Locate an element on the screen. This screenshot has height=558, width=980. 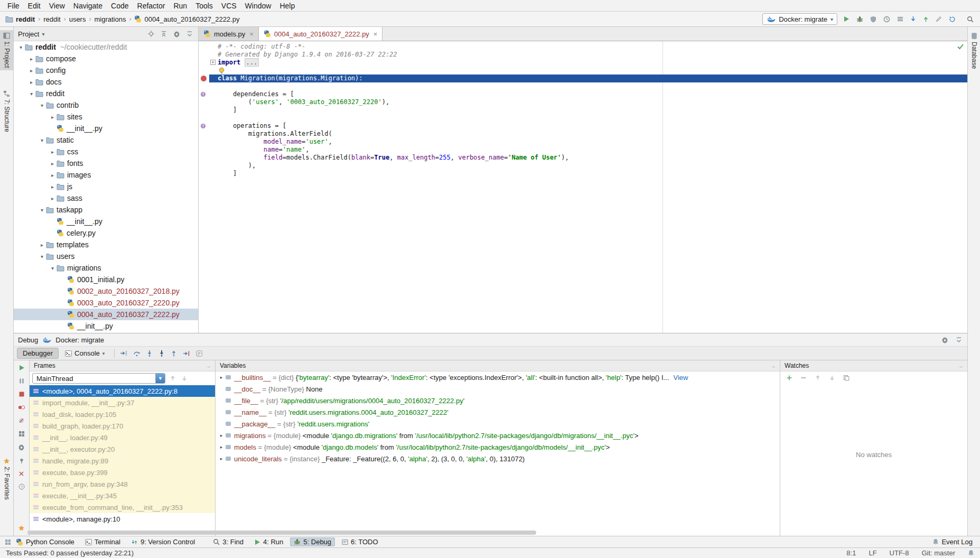
frame-row: execute, base.py:399 is located at coordinates (123, 472).